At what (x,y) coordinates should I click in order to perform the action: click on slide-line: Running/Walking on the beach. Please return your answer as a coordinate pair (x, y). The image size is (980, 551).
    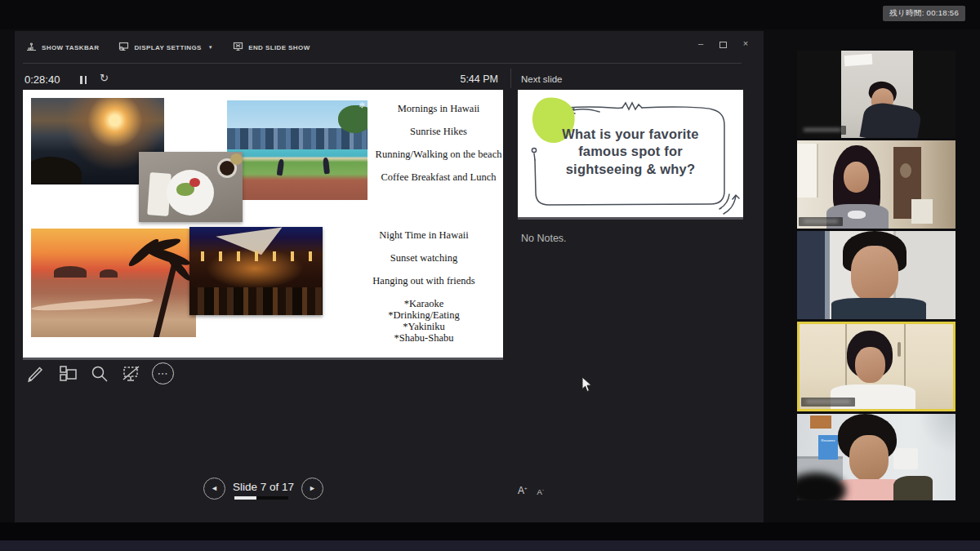
    Looking at the image, I should click on (439, 155).